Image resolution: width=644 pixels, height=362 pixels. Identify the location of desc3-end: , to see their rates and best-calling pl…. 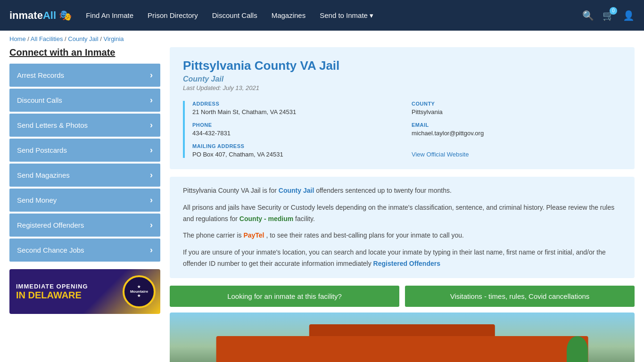
(365, 235).